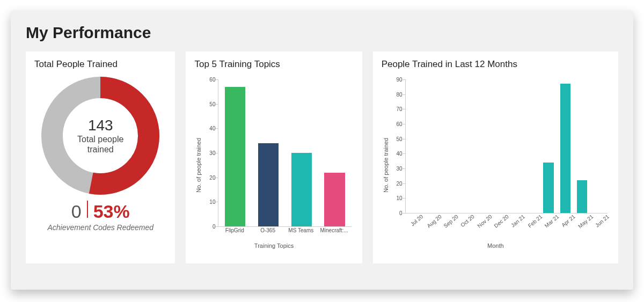  I want to click on donut-center: 143 Total people trained, so click(101, 136).